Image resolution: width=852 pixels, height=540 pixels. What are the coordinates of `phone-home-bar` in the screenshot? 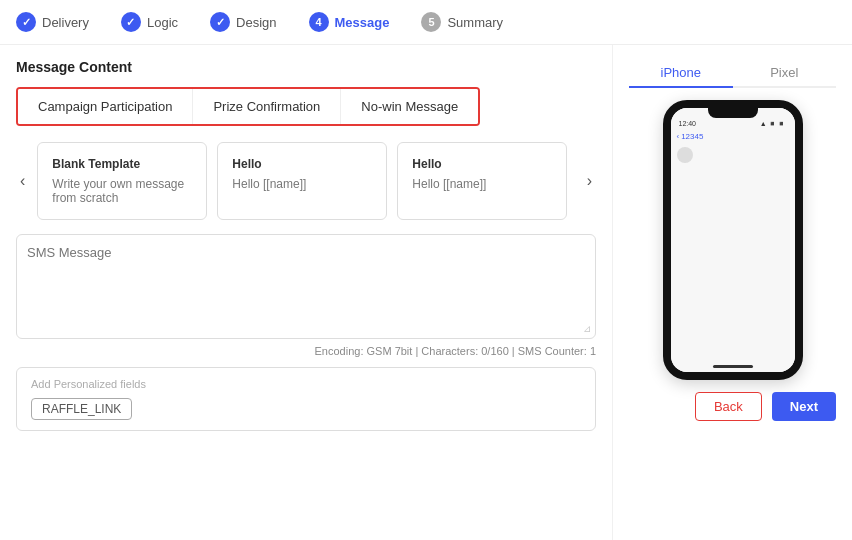 It's located at (733, 366).